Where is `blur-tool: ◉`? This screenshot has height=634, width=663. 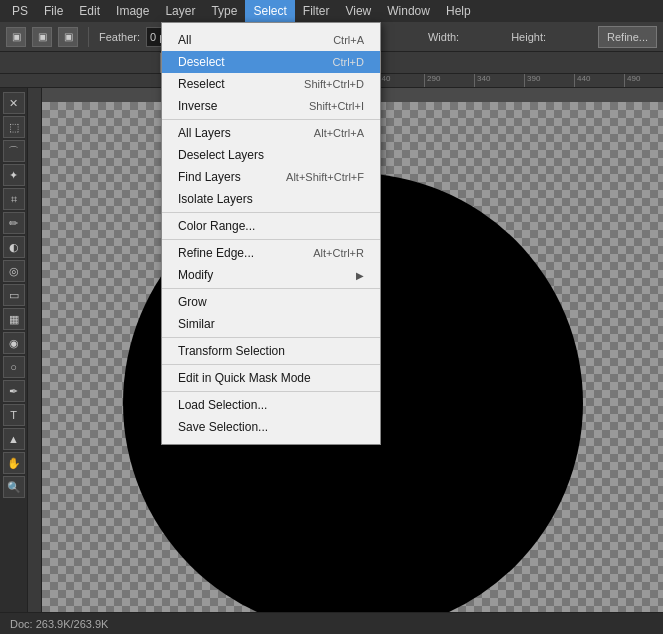
blur-tool: ◉ is located at coordinates (14, 343).